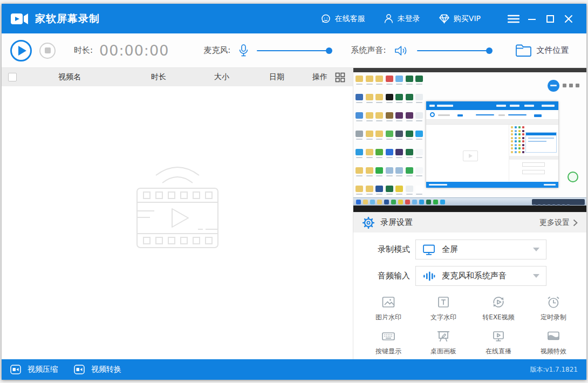 The height and width of the screenshot is (383, 588). I want to click on record-toolbar: 时长: 00:00:00 麦克风: 系统声音: 文件位置, so click(294, 51).